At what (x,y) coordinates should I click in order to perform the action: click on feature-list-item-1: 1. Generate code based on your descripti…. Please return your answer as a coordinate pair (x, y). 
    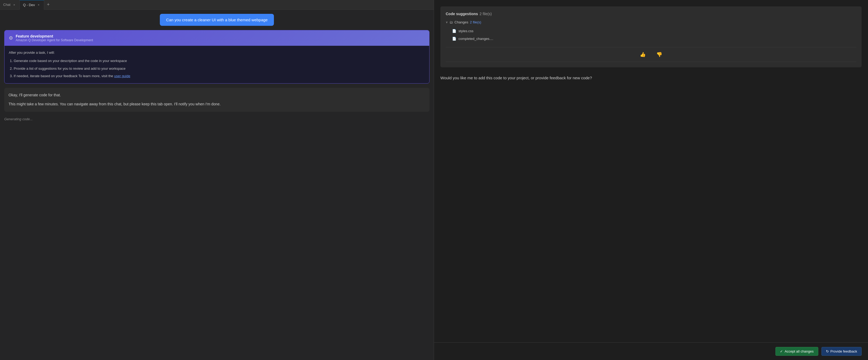
    Looking at the image, I should click on (217, 61).